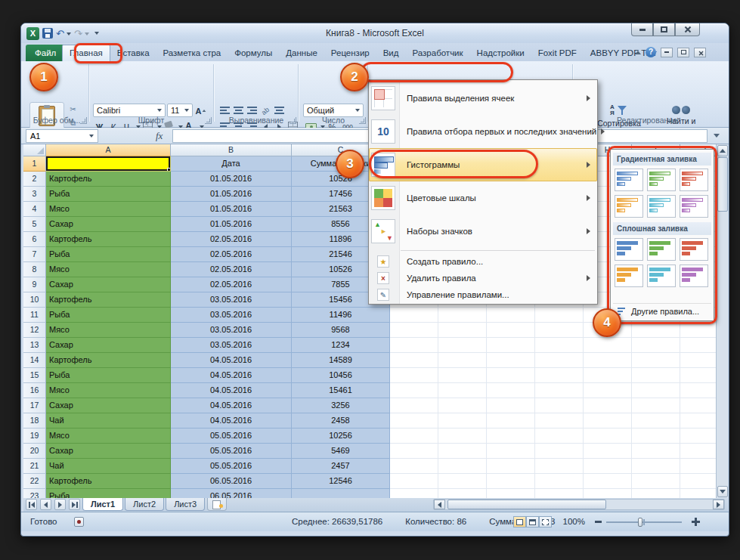 The image size is (740, 560). I want to click on cell-D16, so click(414, 391).